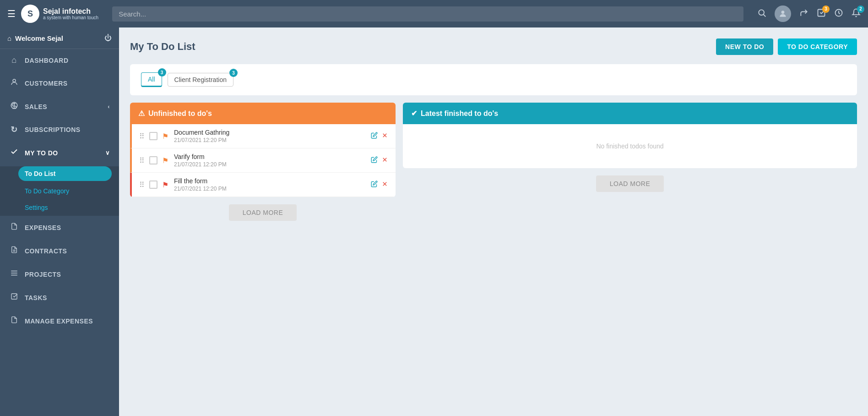 The image size is (868, 416). What do you see at coordinates (60, 60) in the screenshot?
I see `sidebar-item-dashboard: ⌂ DASHBOARD` at bounding box center [60, 60].